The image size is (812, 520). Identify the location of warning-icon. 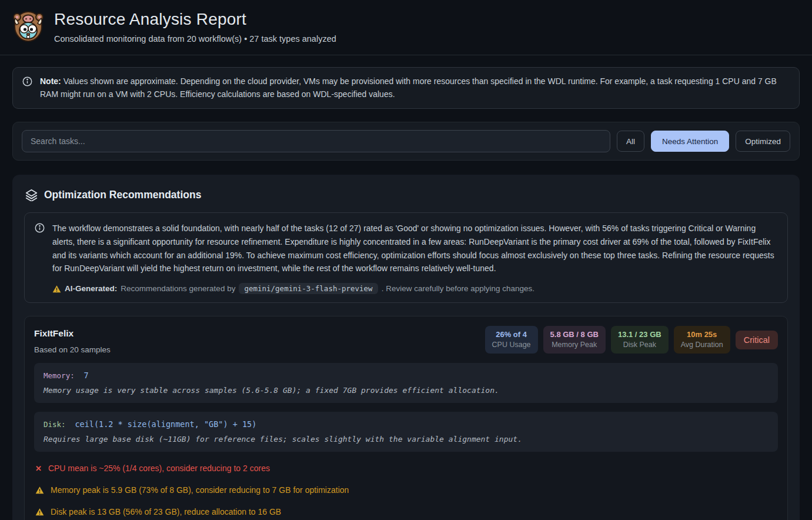
(56, 289).